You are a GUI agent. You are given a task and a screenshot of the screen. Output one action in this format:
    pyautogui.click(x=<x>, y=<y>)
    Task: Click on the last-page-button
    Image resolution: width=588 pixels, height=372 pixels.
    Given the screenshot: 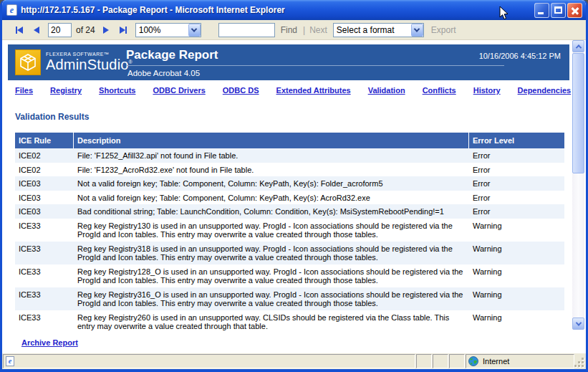 What is the action you would take?
    pyautogui.click(x=123, y=30)
    